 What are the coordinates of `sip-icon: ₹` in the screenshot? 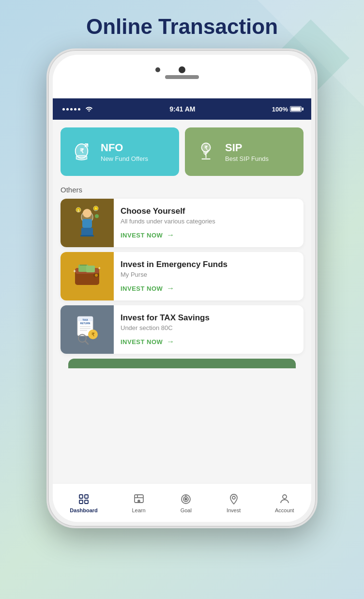 It's located at (206, 152).